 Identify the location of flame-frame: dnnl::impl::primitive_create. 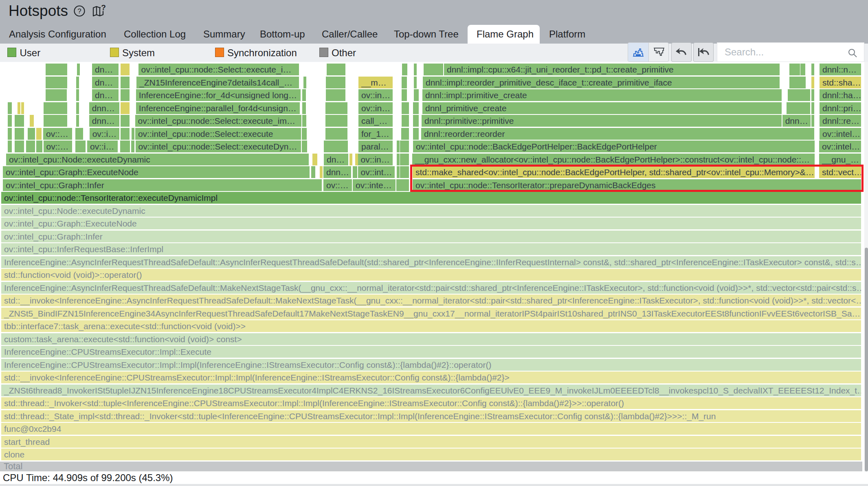
(602, 95).